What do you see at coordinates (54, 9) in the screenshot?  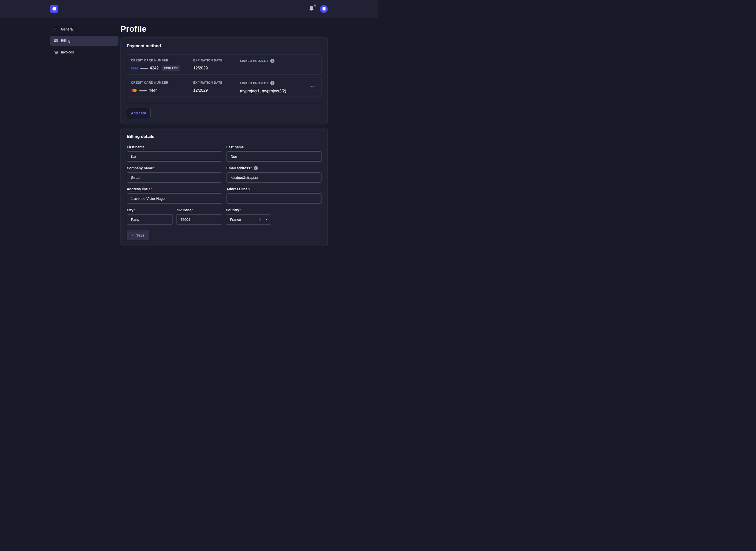 I see `strapi-logo-icon` at bounding box center [54, 9].